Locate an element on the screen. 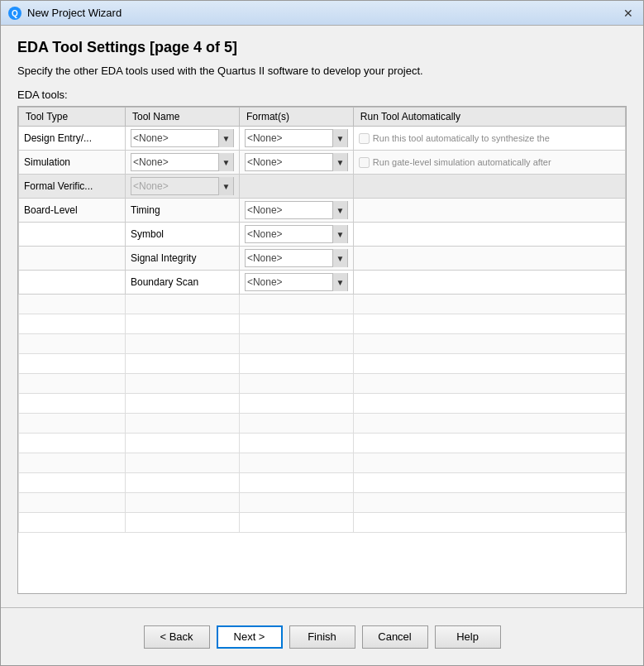 This screenshot has width=644, height=666. table-row: Signal Integrity <None> ▼ is located at coordinates (322, 258).